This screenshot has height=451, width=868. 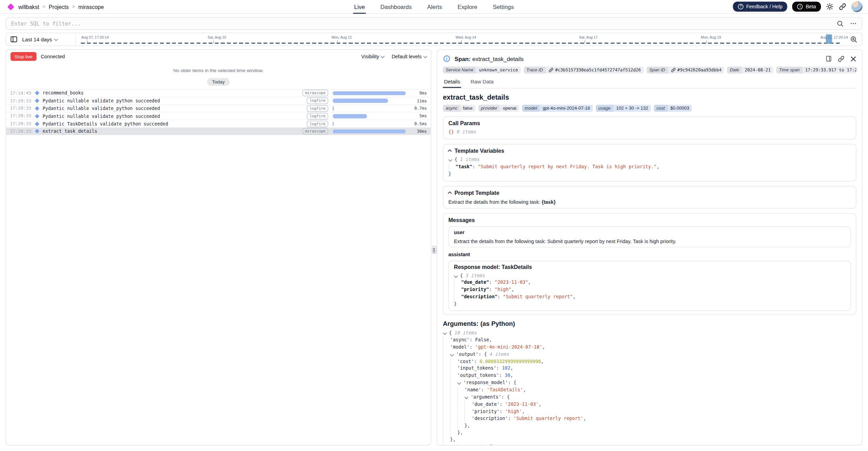 What do you see at coordinates (828, 59) in the screenshot?
I see `open-drawer-icon` at bounding box center [828, 59].